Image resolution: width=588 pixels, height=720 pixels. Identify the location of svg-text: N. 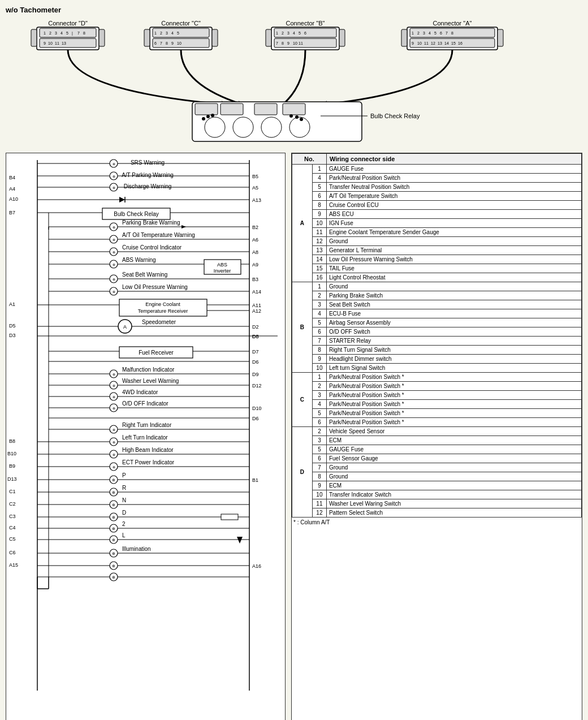
(124, 500).